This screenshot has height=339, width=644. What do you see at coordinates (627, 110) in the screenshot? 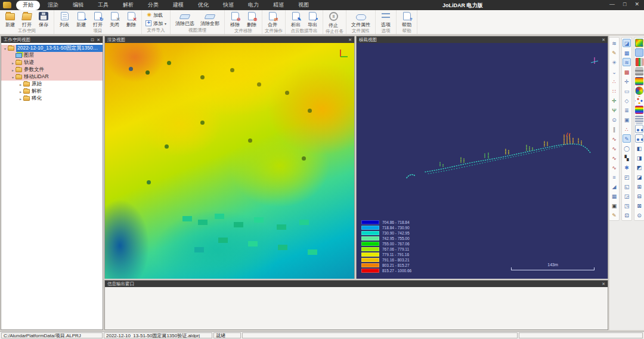
I see `list-icon: ≣` at bounding box center [627, 110].